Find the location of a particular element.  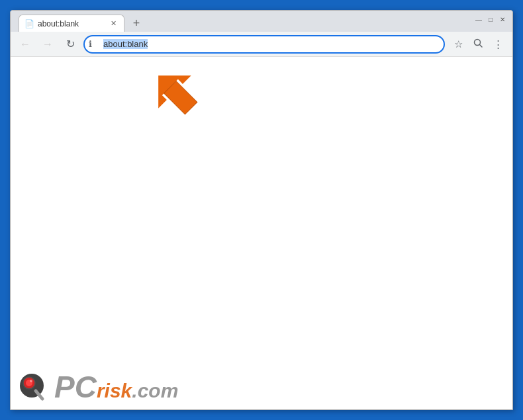

search-button is located at coordinates (478, 44).